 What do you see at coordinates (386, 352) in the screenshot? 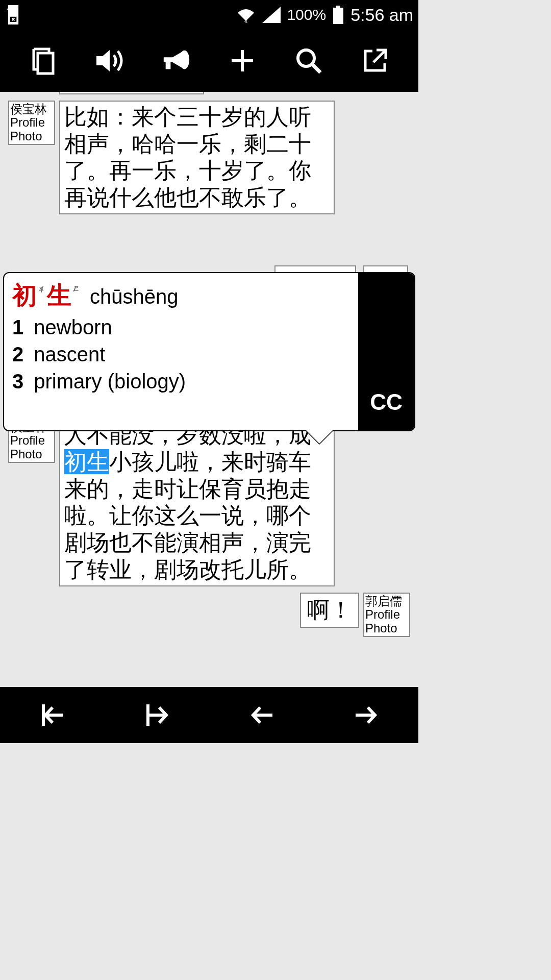
I see `dictionary-source-tab: CC` at bounding box center [386, 352].